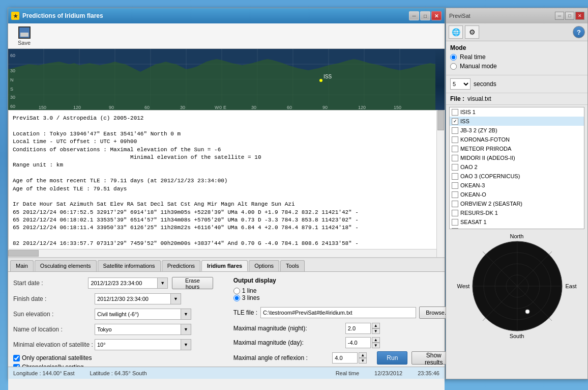 The height and width of the screenshot is (390, 588). Describe the element at coordinates (54, 299) in the screenshot. I see `finish-date-label: Finish date :` at that location.